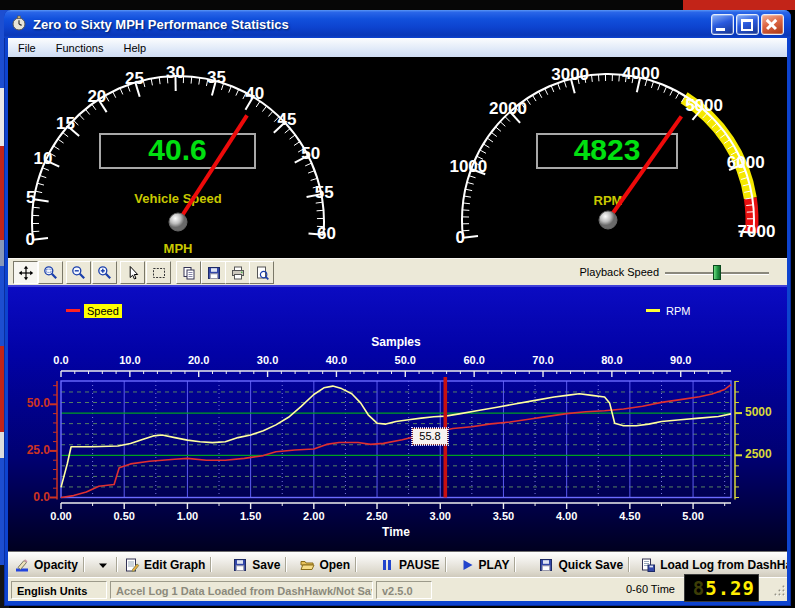 Image resolution: width=795 pixels, height=608 pixels. Describe the element at coordinates (566, 516) in the screenshot. I see `svg-text: 4.00` at that location.